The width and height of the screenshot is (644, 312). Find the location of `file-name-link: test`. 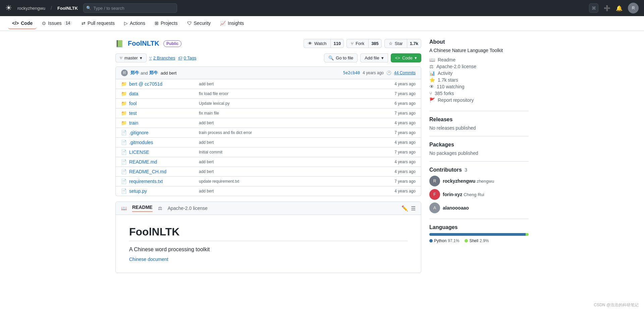

file-name-link: test is located at coordinates (133, 113).